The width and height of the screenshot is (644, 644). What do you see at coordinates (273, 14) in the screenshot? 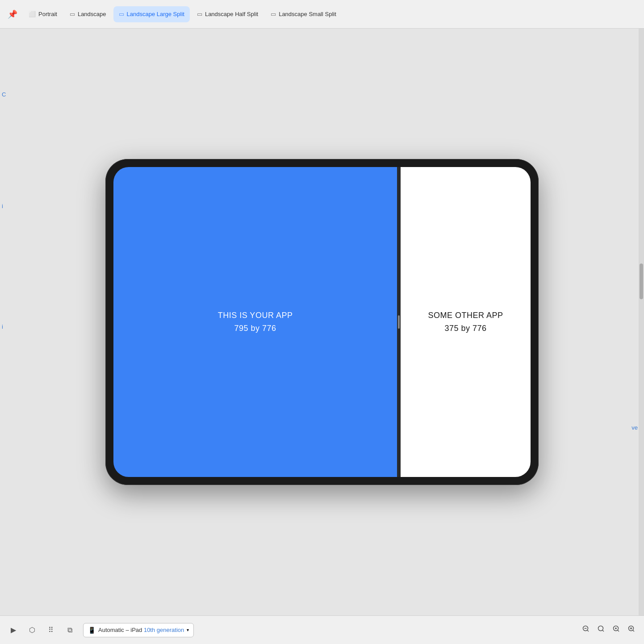
I see `tab-landscape-small-split-icon: ▭` at bounding box center [273, 14].